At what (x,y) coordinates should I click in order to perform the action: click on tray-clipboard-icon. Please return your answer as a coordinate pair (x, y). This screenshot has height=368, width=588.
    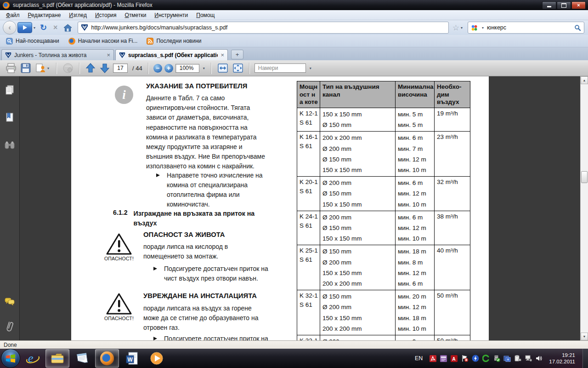
    Looking at the image, I should click on (517, 359).